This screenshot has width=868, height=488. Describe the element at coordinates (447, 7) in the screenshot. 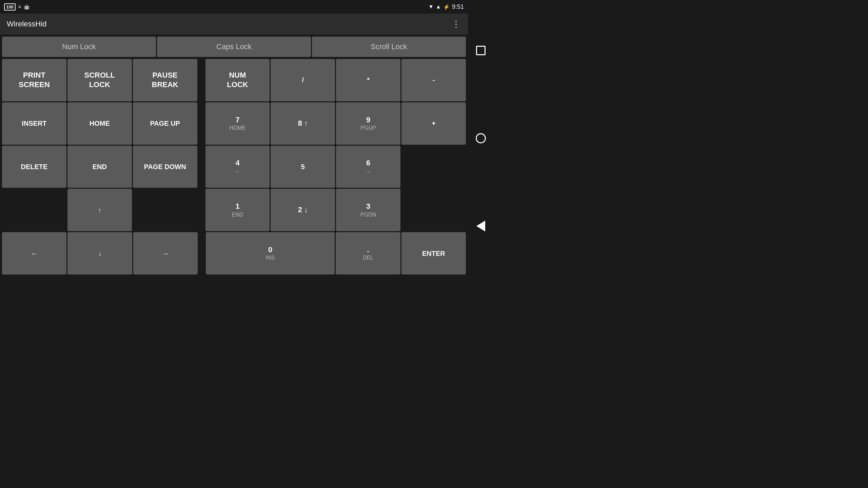

I see `battery-icon: ⚡` at that location.